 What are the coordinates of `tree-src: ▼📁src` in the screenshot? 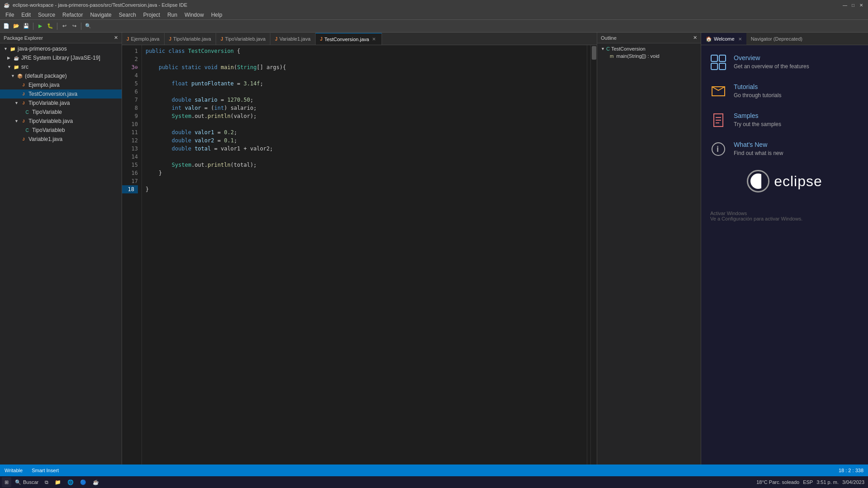 It's located at (61, 67).